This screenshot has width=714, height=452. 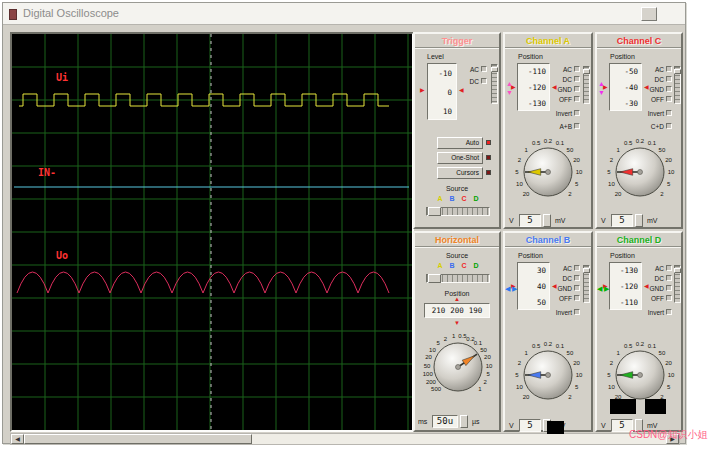 What do you see at coordinates (484, 69) in the screenshot?
I see `trigger-ac-radio` at bounding box center [484, 69].